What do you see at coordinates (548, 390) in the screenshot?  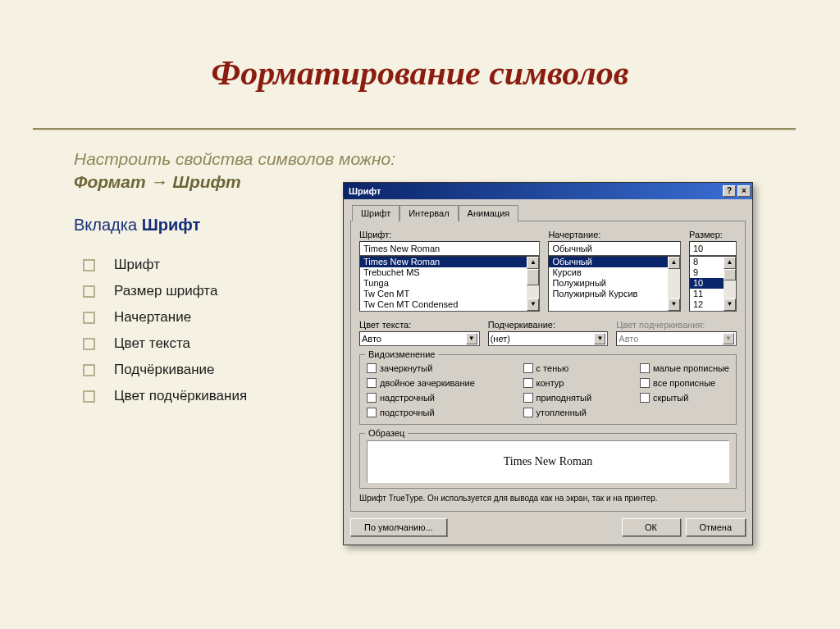 I see `effects-group: Видоизменение зачеркнутый двойное зачерк…` at bounding box center [548, 390].